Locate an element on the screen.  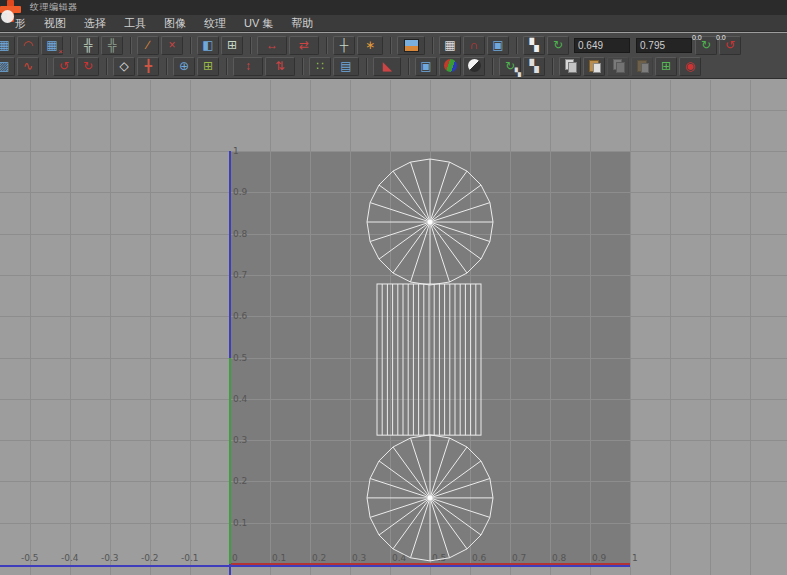
u-axis-label: 0.2 is located at coordinates (319, 558).